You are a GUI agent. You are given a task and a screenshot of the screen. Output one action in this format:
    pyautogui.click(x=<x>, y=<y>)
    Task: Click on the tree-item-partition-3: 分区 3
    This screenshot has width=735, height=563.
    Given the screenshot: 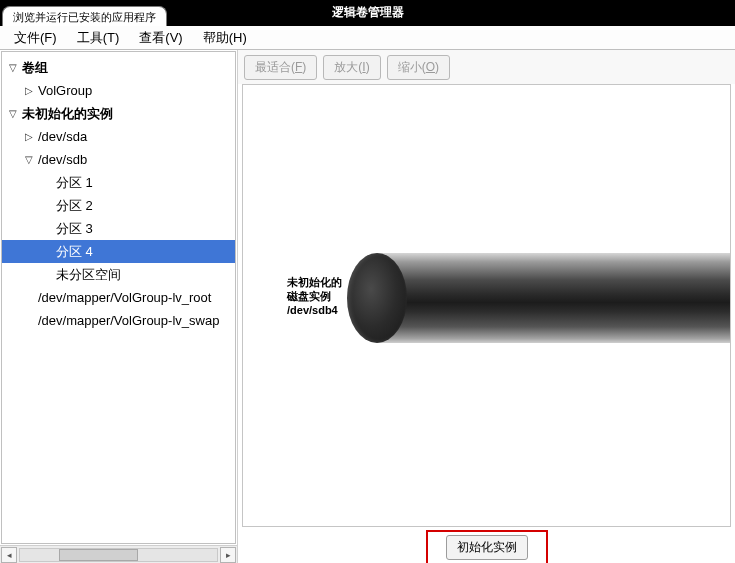 What is the action you would take?
    pyautogui.click(x=118, y=228)
    